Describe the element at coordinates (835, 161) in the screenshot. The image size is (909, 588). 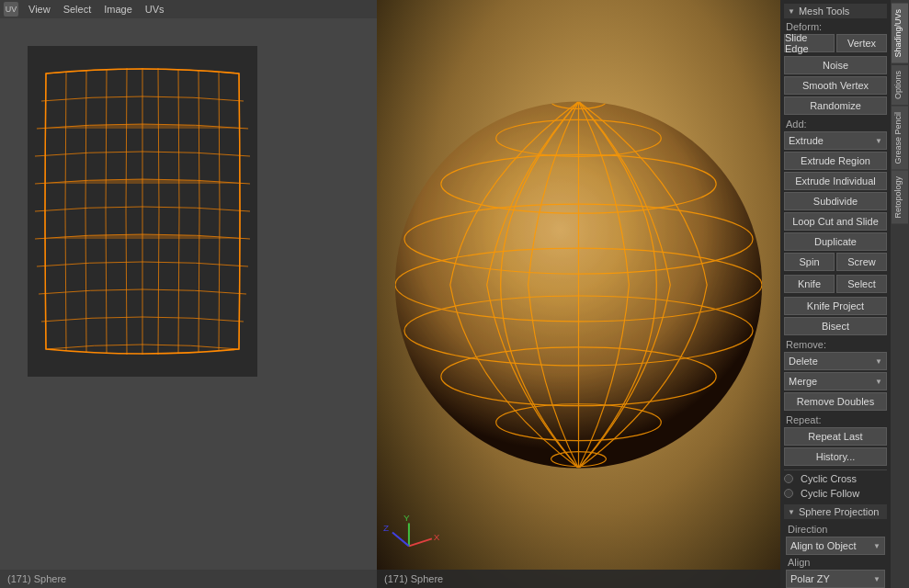
I see `extrude-region-btn: Extrude Region` at that location.